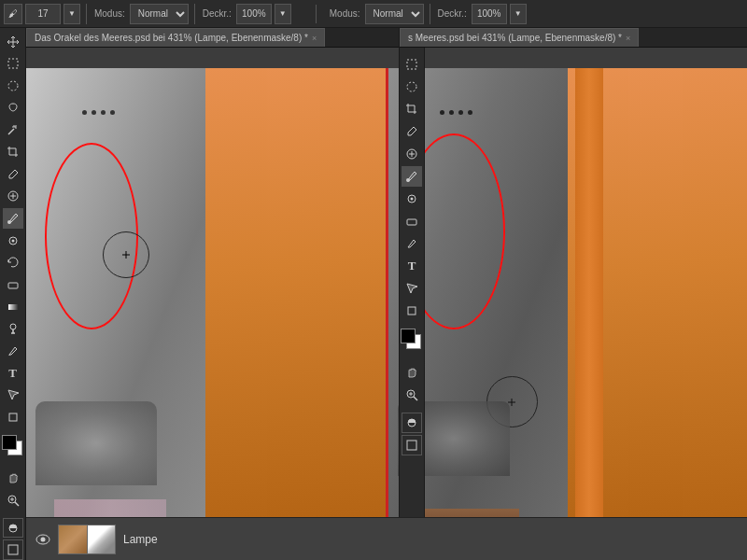  What do you see at coordinates (412, 288) in the screenshot?
I see `rt-path` at bounding box center [412, 288].